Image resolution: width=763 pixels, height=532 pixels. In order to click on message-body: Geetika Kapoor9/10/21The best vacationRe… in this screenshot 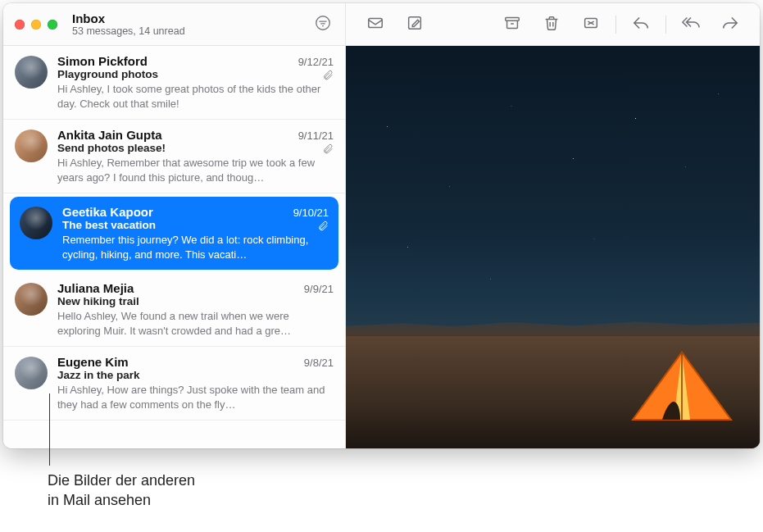, I will do `click(195, 233)`.